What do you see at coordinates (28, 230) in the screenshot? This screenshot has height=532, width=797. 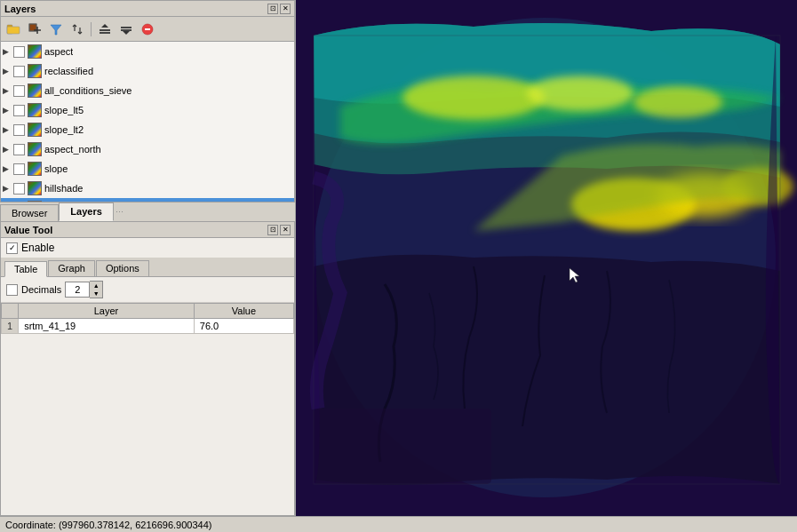 I see `value-tool-title: Value Tool` at bounding box center [28, 230].